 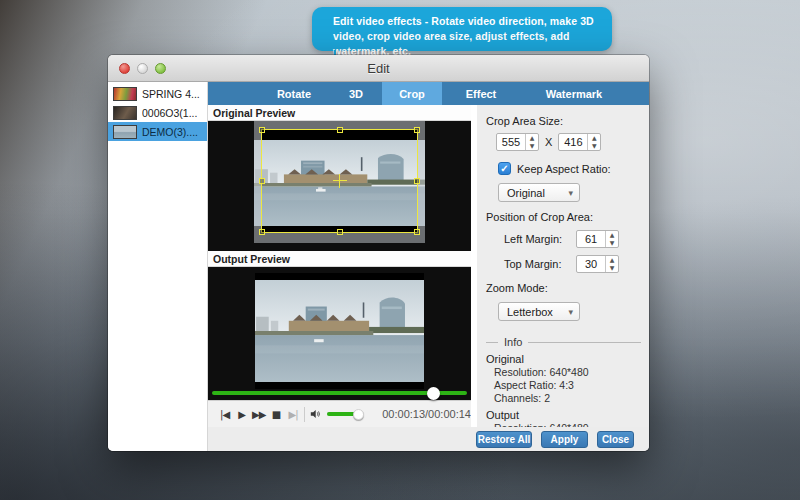 What do you see at coordinates (262, 232) in the screenshot?
I see `crop-handle-bottom-left` at bounding box center [262, 232].